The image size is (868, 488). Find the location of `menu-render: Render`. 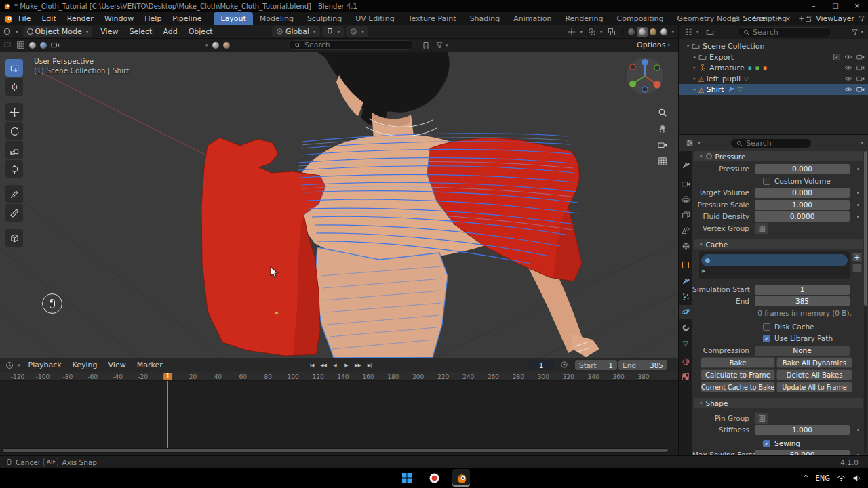

menu-render: Render is located at coordinates (80, 19).